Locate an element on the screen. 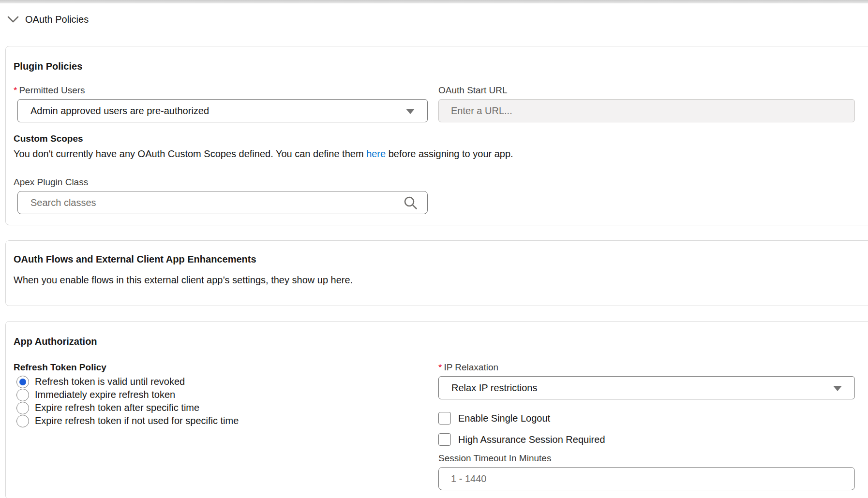  refresh-token-policy-radio-group: Refresh token is valid until revoked Imm… is located at coordinates (226, 401).